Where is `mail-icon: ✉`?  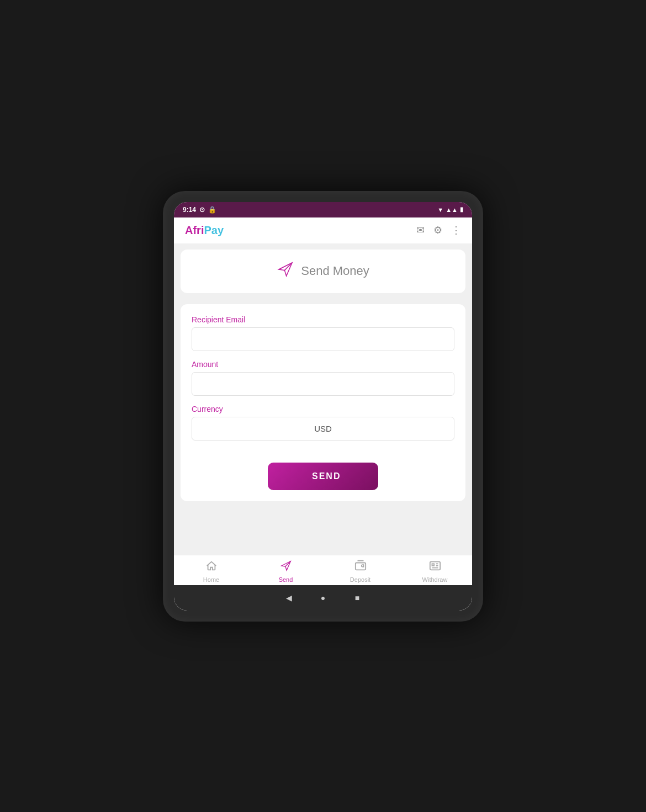 mail-icon: ✉ is located at coordinates (421, 230).